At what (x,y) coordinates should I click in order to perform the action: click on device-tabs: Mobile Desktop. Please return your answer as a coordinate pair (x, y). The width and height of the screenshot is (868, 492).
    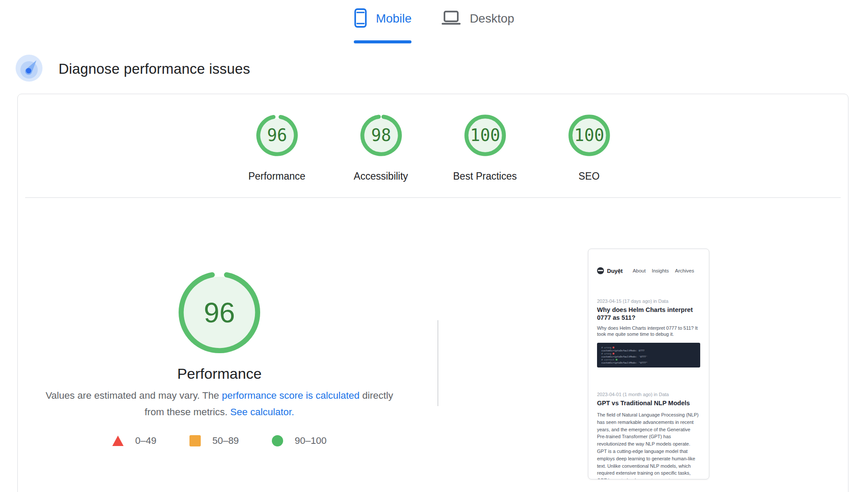
    Looking at the image, I should click on (434, 22).